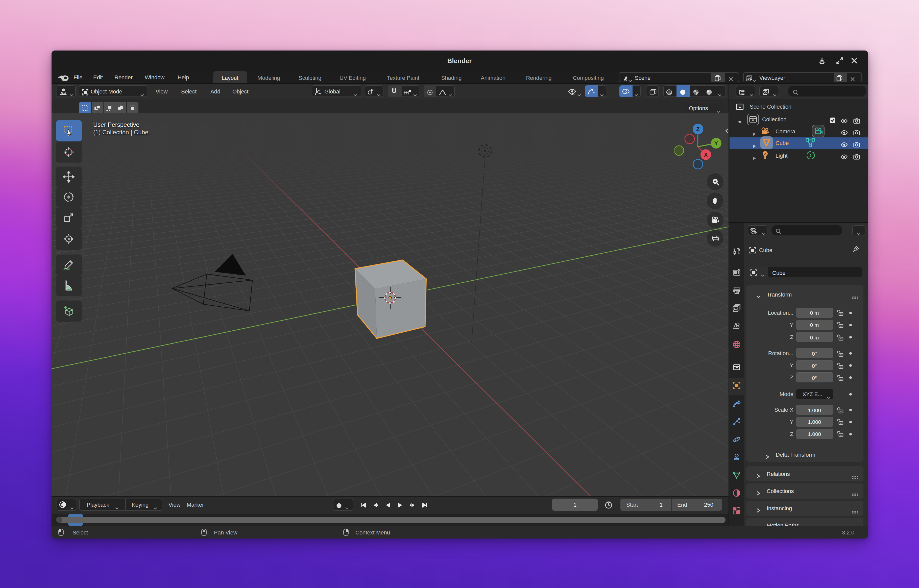 The height and width of the screenshot is (588, 919). I want to click on svg-text: Y, so click(716, 144).